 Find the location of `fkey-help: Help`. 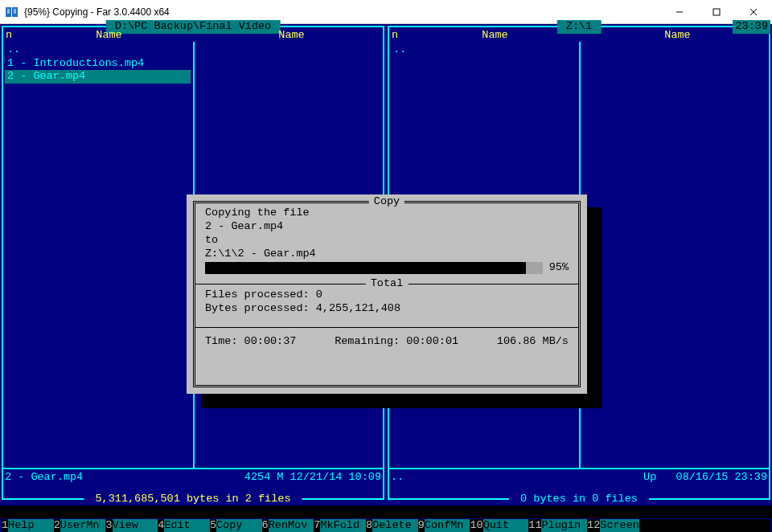

fkey-help: Help is located at coordinates (27, 526).